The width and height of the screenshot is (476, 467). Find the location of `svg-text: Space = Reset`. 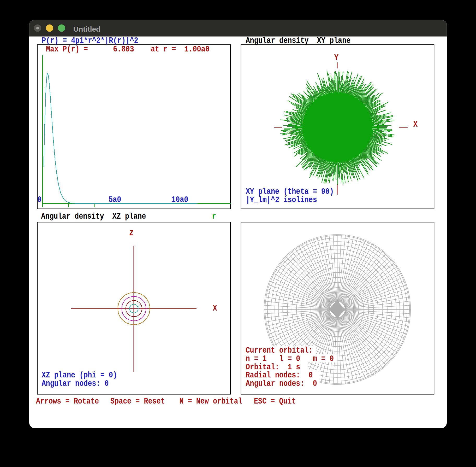

svg-text: Space = Reset is located at coordinates (138, 401).